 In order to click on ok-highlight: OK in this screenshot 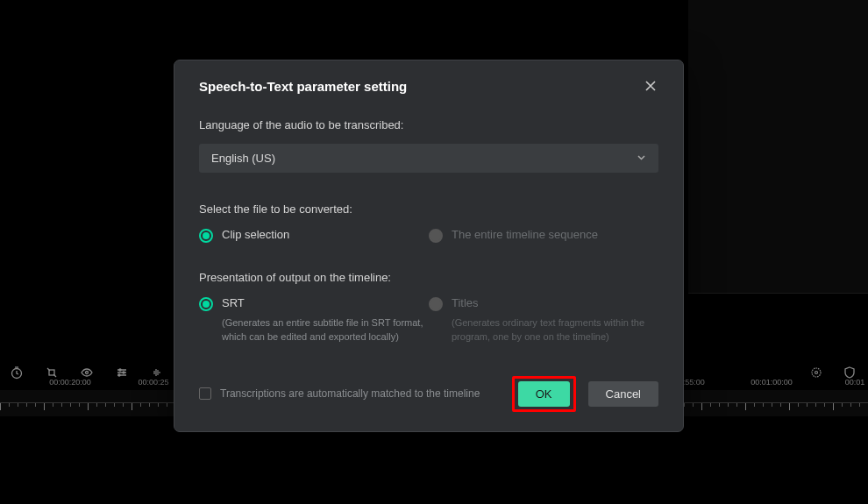, I will do `click(544, 394)`.